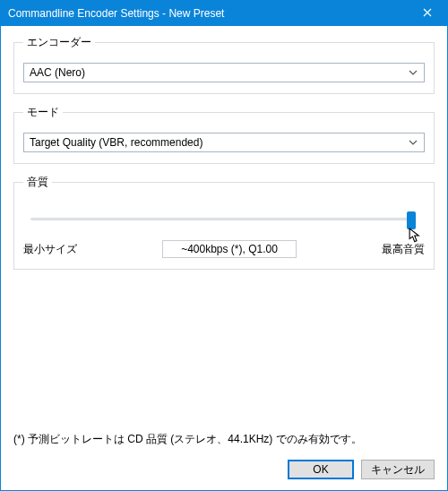  I want to click on cancel-button: キャンセル, so click(398, 469).